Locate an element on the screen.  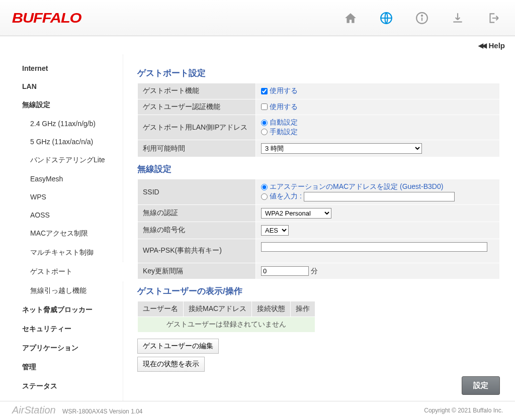
ssid-input-label: 値を入力 : is located at coordinates (286, 196).